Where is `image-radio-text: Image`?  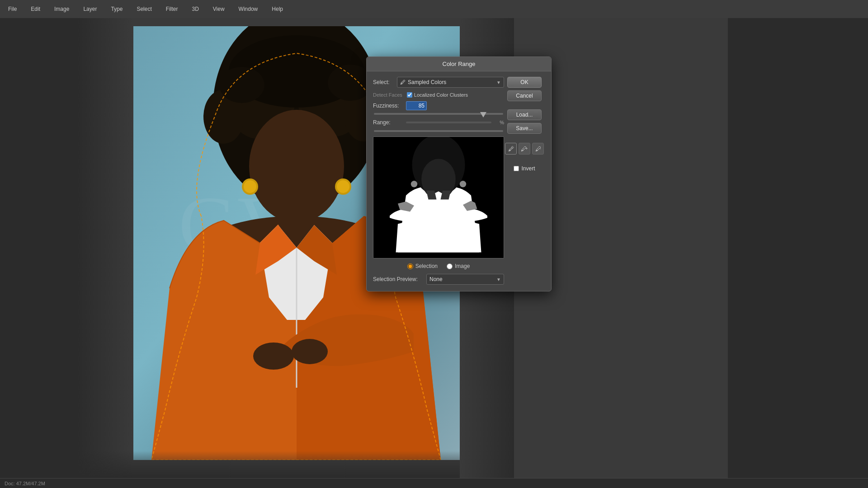 image-radio-text: Image is located at coordinates (462, 266).